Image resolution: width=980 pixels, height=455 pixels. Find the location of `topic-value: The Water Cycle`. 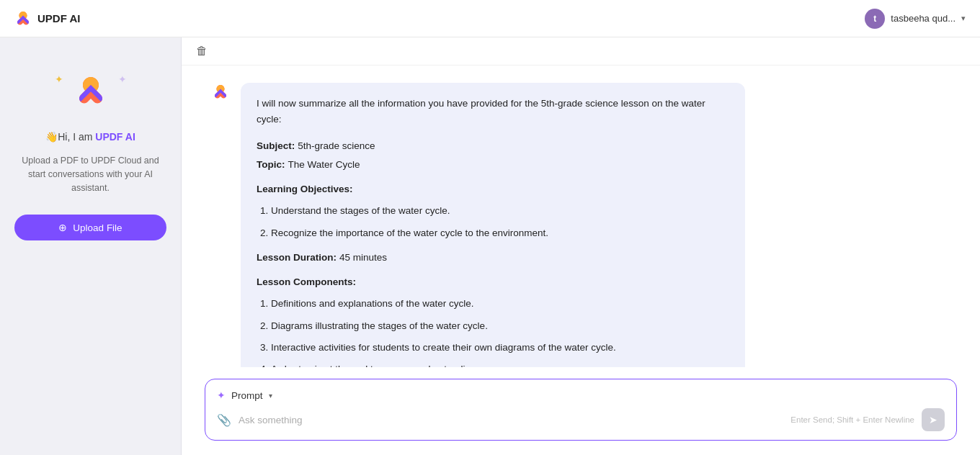

topic-value: The Water Cycle is located at coordinates (324, 165).